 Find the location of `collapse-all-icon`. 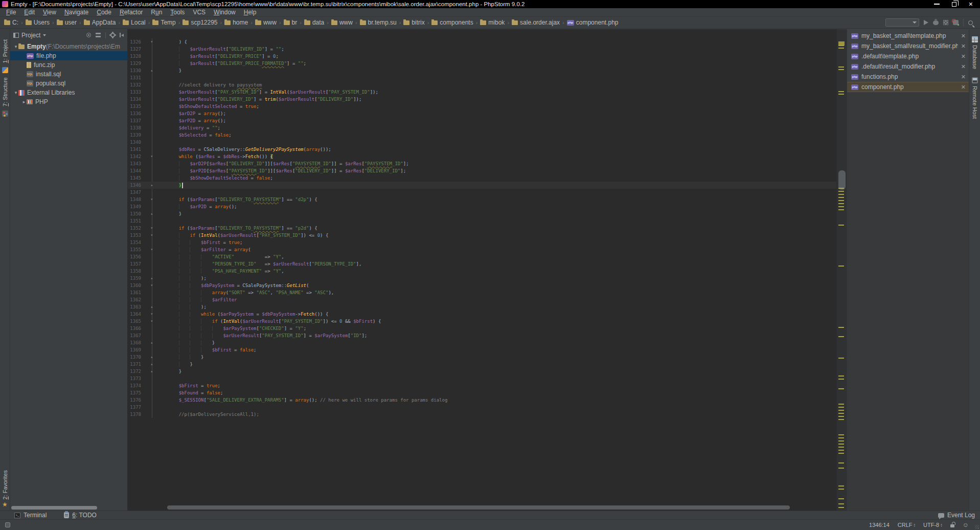

collapse-all-icon is located at coordinates (122, 35).